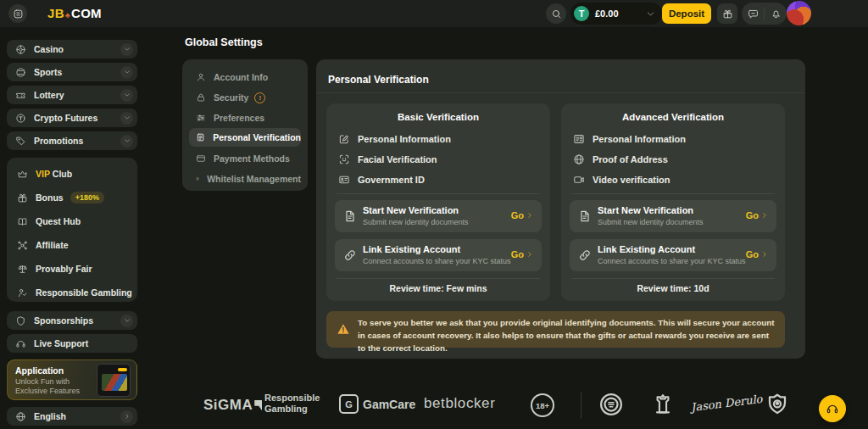 Image resolution: width=868 pixels, height=429 pixels. Describe the element at coordinates (245, 179) in the screenshot. I see `settings-item-whitelist-management: Whitelist Management` at that location.